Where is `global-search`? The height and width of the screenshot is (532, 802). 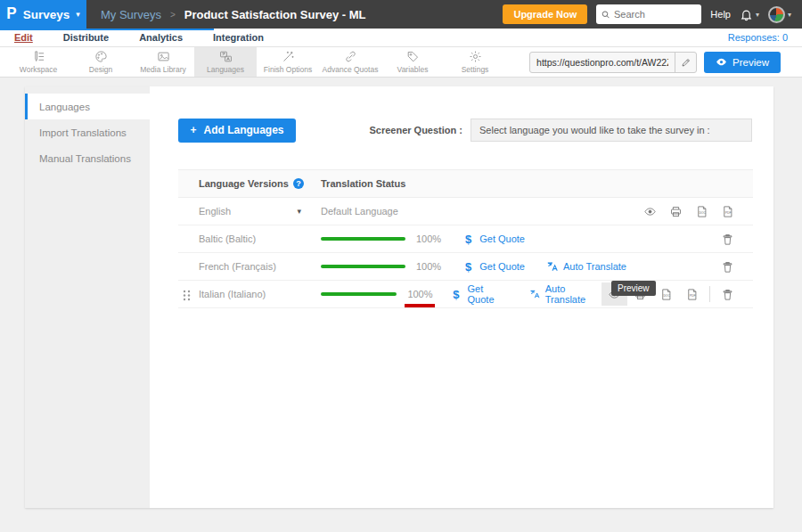
global-search is located at coordinates (649, 14).